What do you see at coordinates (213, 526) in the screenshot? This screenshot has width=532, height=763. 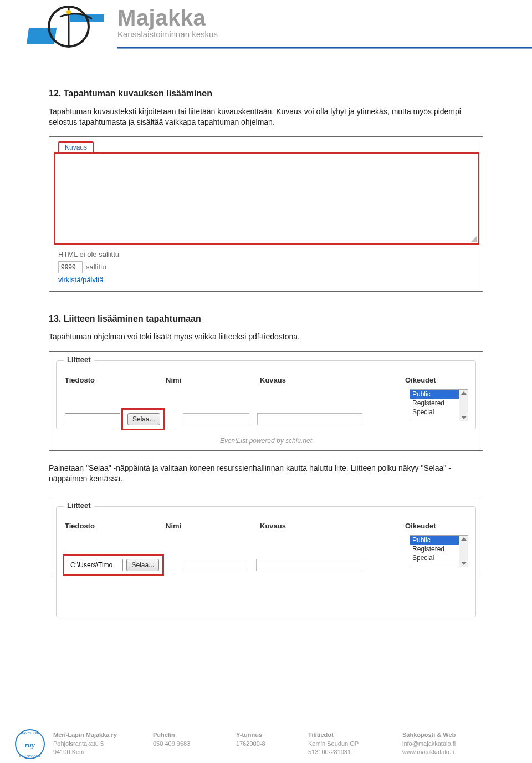 I see `col-nimi-2: Nimi` at bounding box center [213, 526].